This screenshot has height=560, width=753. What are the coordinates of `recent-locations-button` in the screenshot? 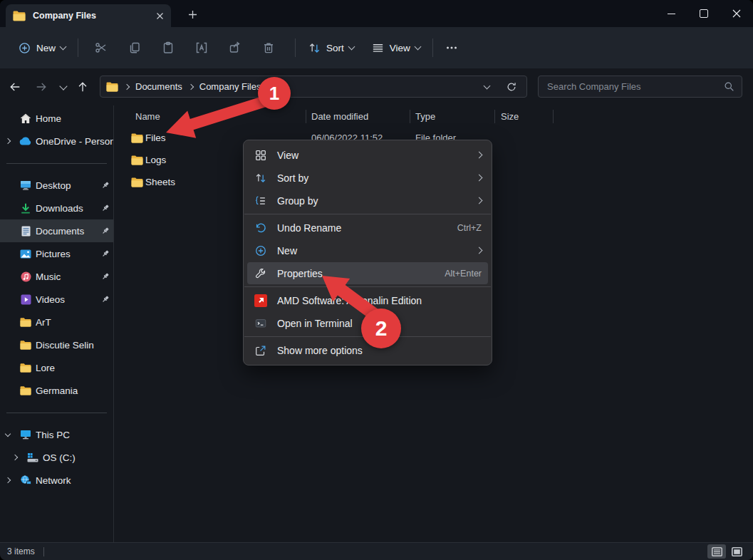 It's located at (63, 87).